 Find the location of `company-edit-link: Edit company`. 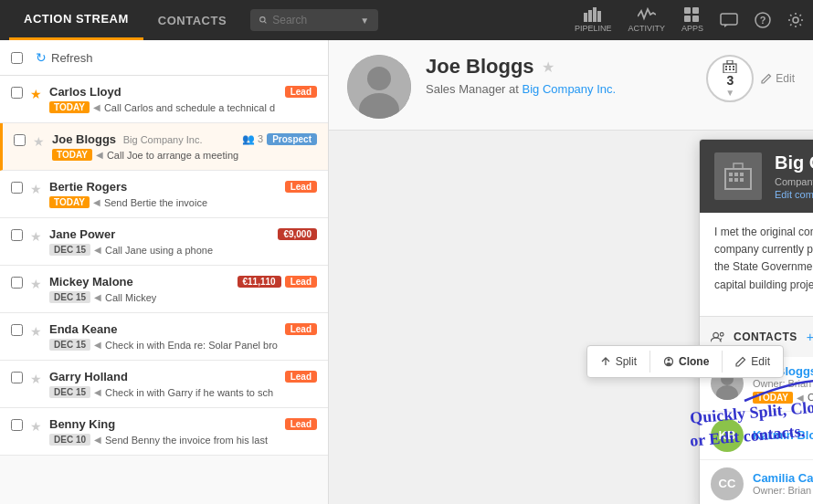

company-edit-link: Edit company is located at coordinates (794, 194).